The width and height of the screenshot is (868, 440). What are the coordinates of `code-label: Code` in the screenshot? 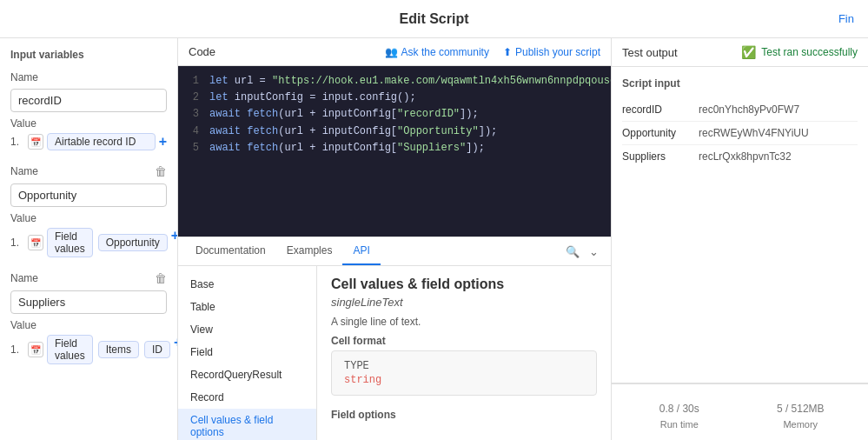 It's located at (202, 52).